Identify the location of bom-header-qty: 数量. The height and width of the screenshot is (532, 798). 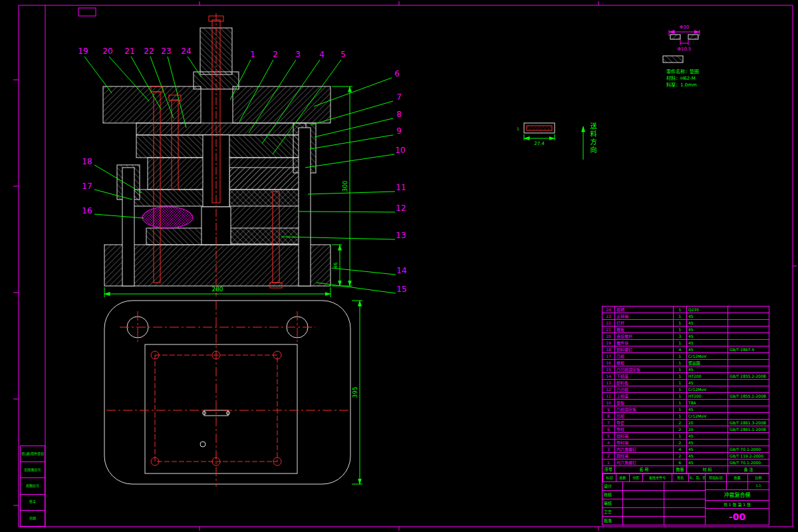
(680, 469).